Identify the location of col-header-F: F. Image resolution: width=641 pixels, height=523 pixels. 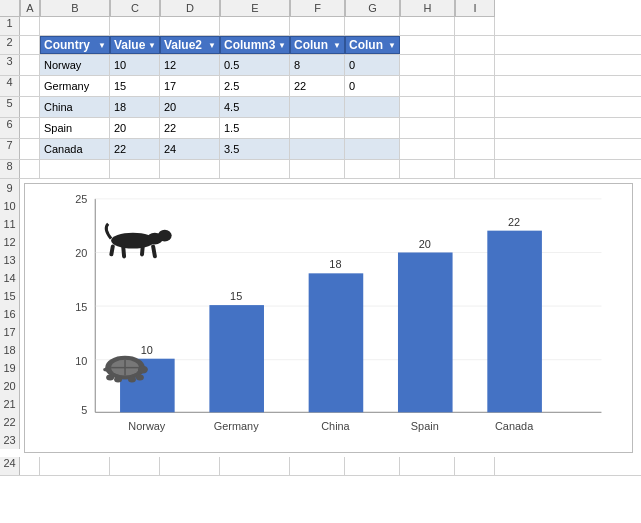
(318, 8).